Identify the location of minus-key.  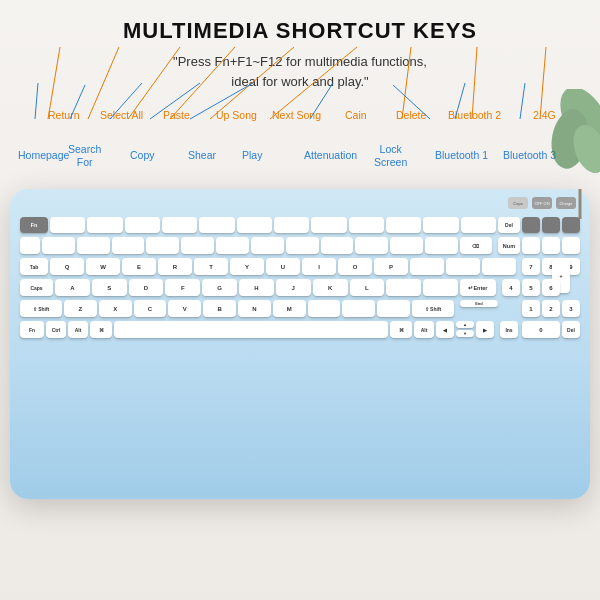
(406, 246).